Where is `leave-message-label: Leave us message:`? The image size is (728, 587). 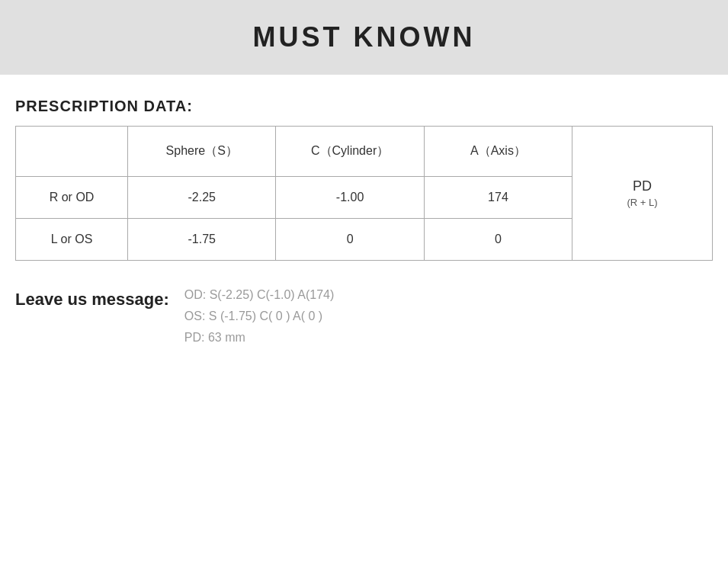
leave-message-label: Leave us message: is located at coordinates (92, 300).